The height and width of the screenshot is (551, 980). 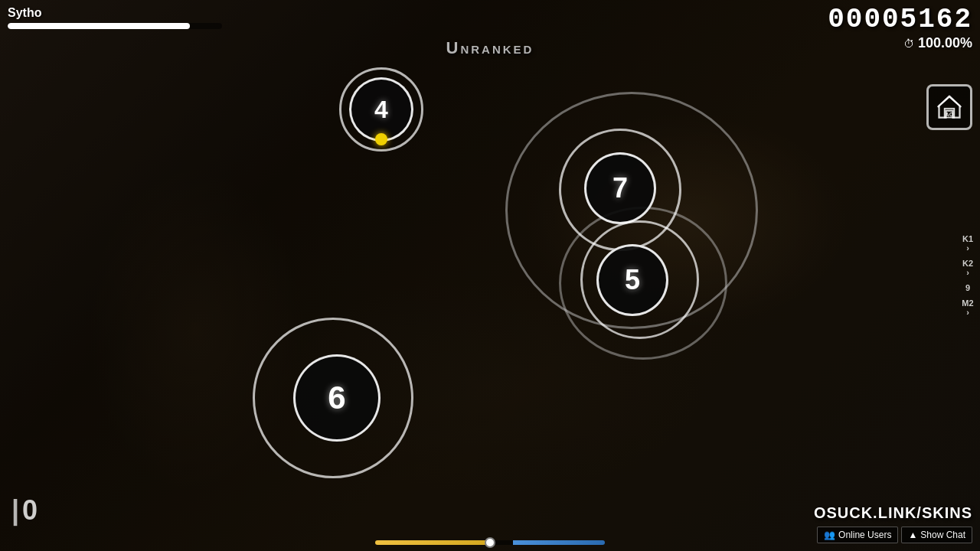 I want to click on home-button: AO, so click(x=949, y=107).